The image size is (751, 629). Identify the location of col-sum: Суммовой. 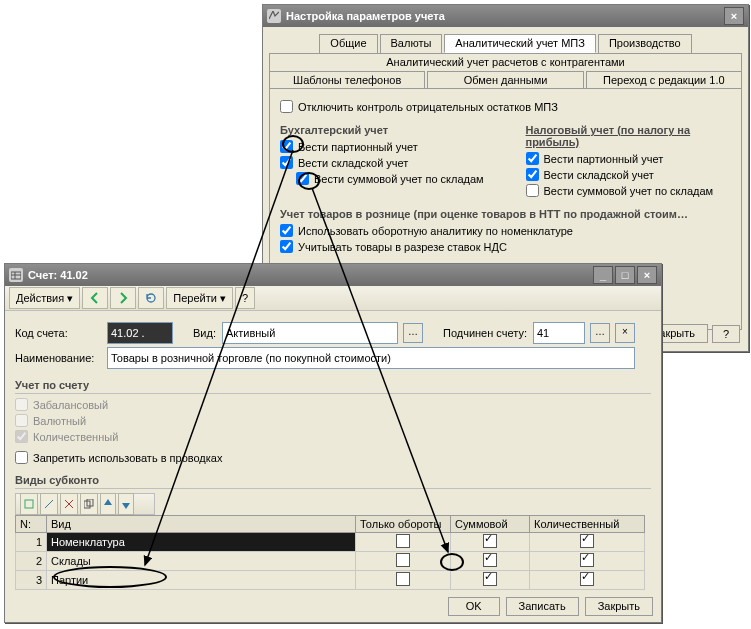
(490, 524).